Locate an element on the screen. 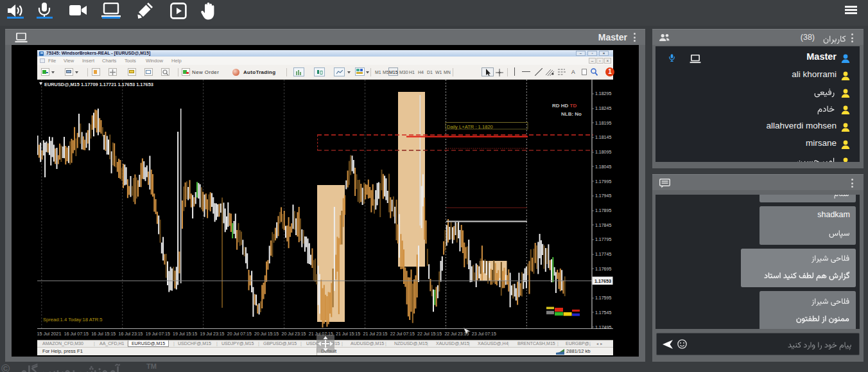 The height and width of the screenshot is (372, 868). svg-text: 22 Jul 23:15 is located at coordinates (456, 334).